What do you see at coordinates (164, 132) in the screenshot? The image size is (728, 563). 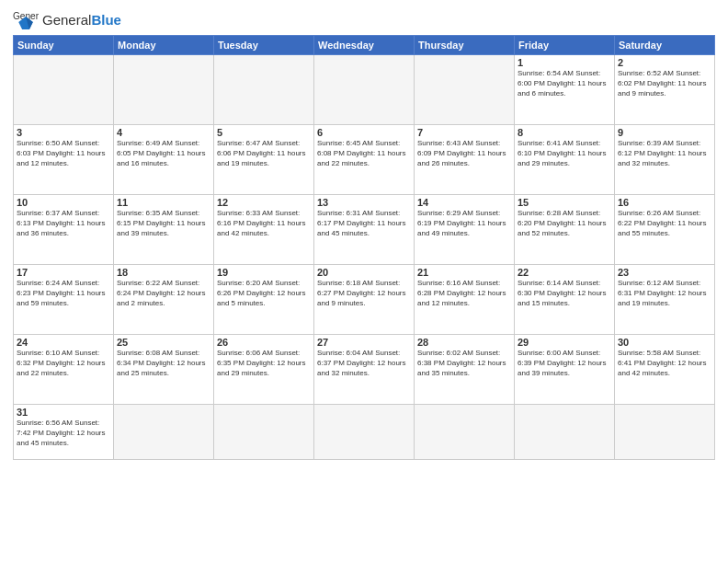 I see `day-number: 4` at bounding box center [164, 132].